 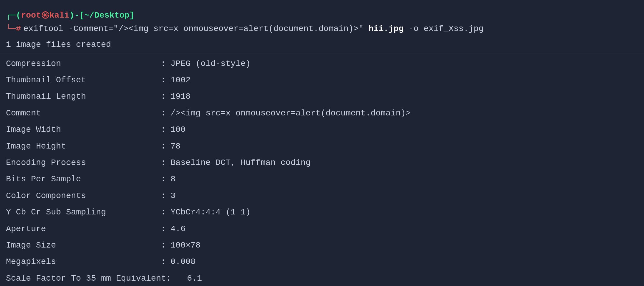 What do you see at coordinates (83, 245) in the screenshot?
I see `data-key-image-size: Image Size` at bounding box center [83, 245].